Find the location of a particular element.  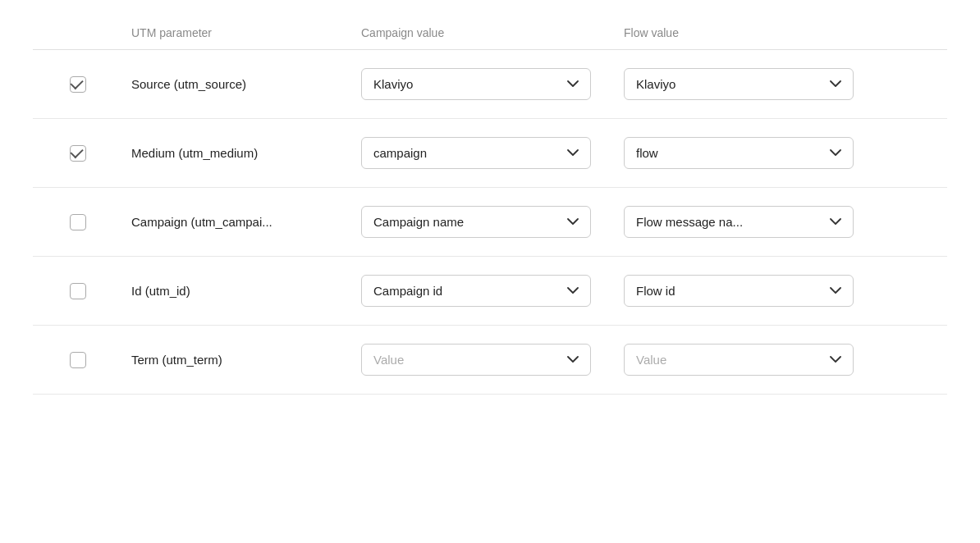

checkbox-source is located at coordinates (78, 84).